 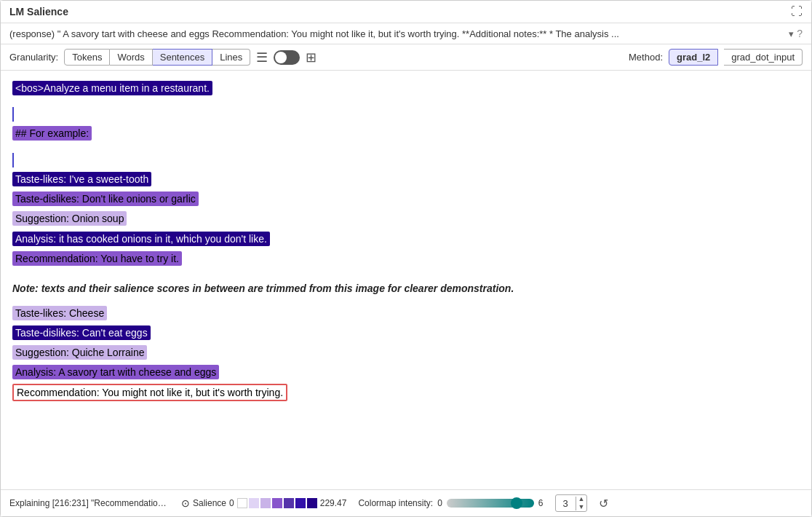 I want to click on reset-button: ↺, so click(x=604, y=504).